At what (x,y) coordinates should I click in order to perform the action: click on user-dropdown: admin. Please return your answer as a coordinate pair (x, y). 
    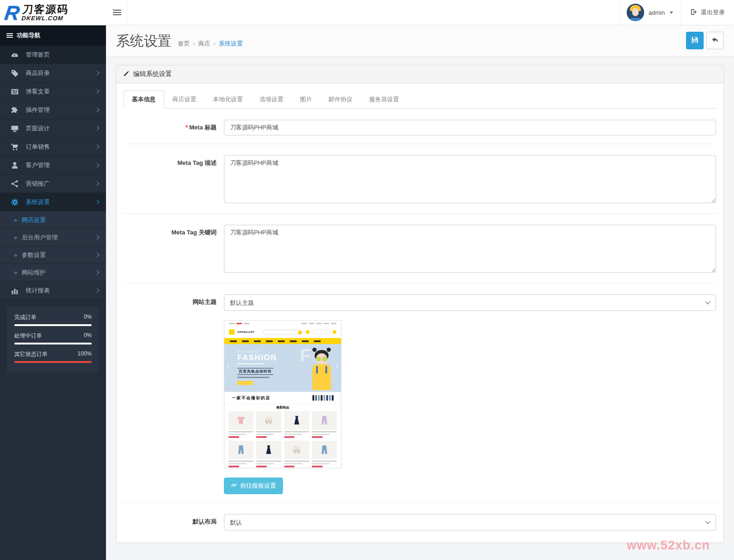
    Looking at the image, I should click on (650, 12).